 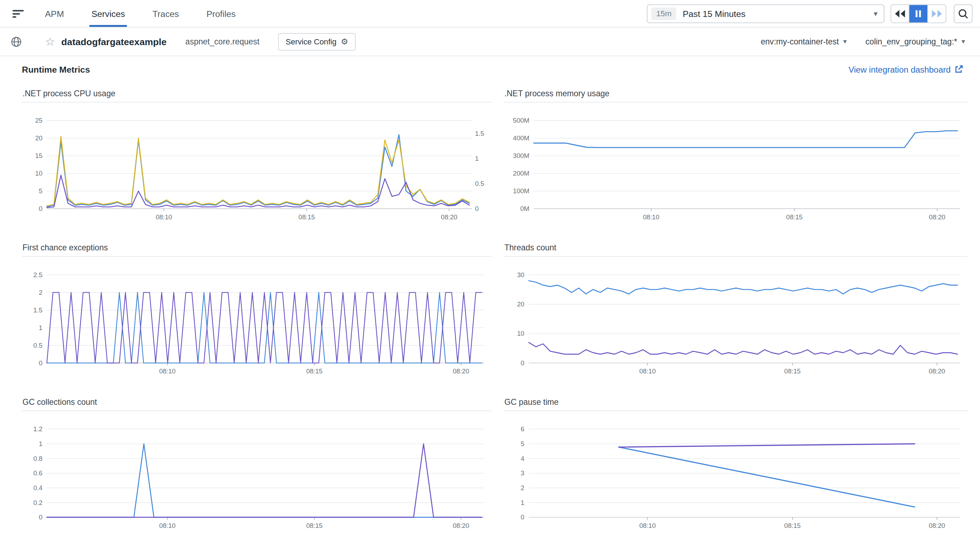 I want to click on svg-text: 15, so click(x=39, y=156).